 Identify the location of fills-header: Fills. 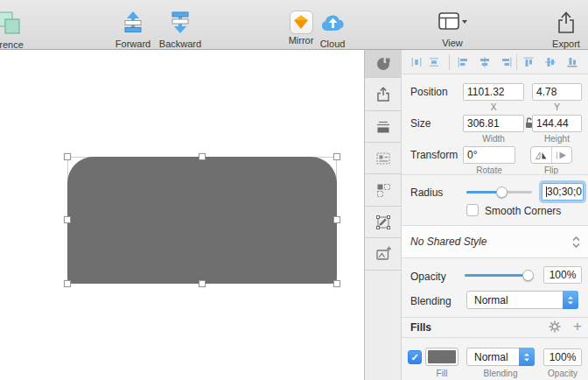
(421, 327).